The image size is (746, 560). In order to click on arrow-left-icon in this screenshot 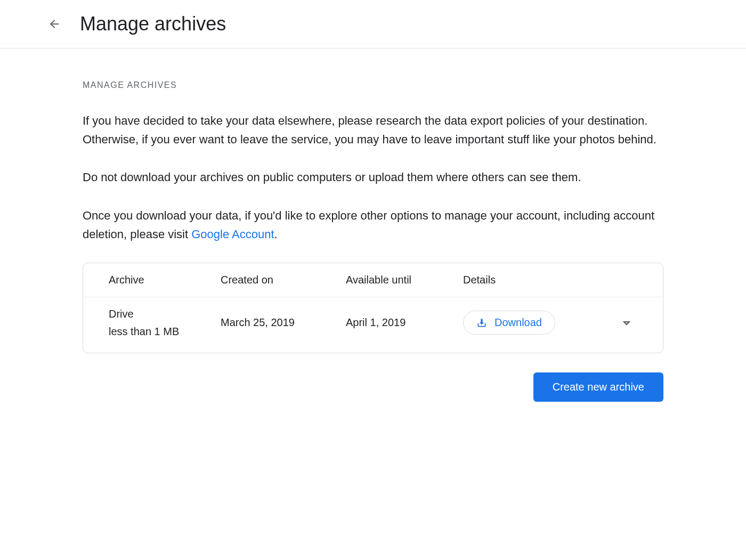, I will do `click(54, 24)`.